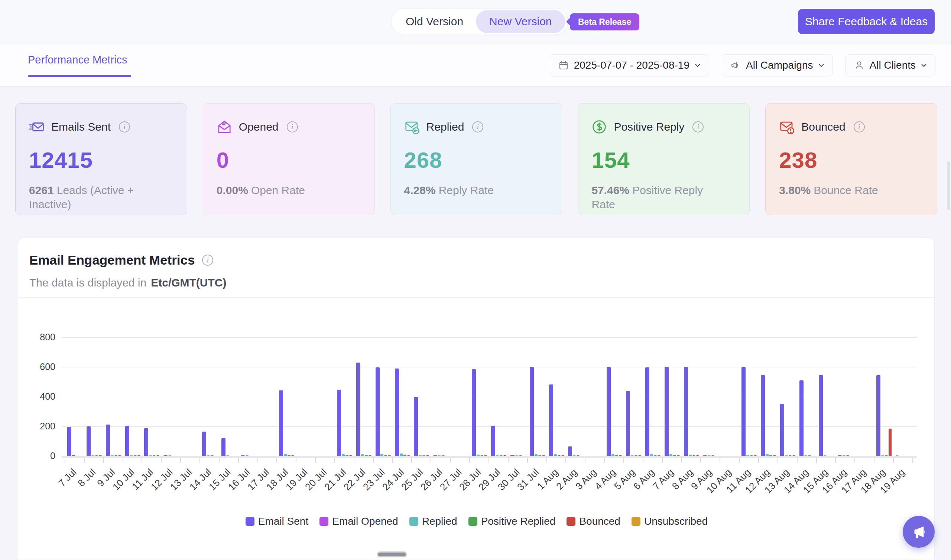  What do you see at coordinates (439, 22) in the screenshot?
I see `old-version-button: Old Version` at bounding box center [439, 22].